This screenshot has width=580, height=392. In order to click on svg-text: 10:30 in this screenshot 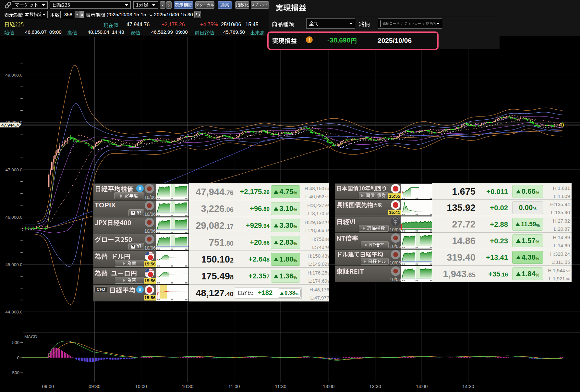, I will do `click(187, 386)`.